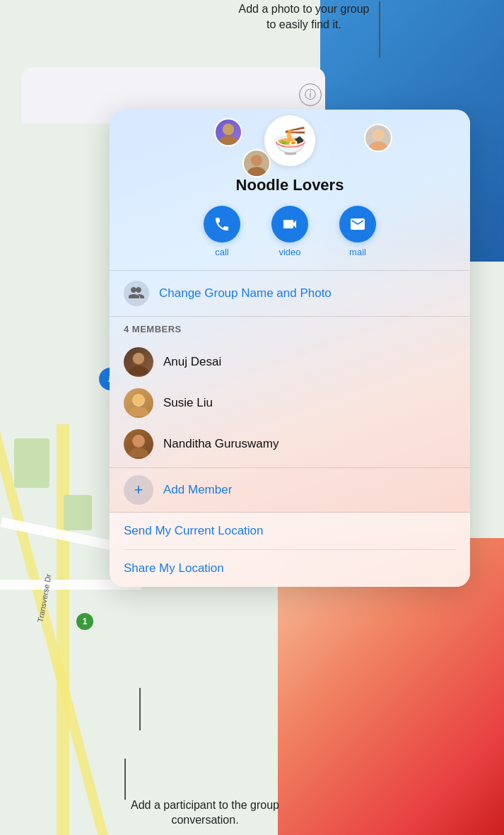 The image size is (504, 835). Describe the element at coordinates (290, 332) in the screenshot. I see `members-header: 4 MEMBERS` at that location.